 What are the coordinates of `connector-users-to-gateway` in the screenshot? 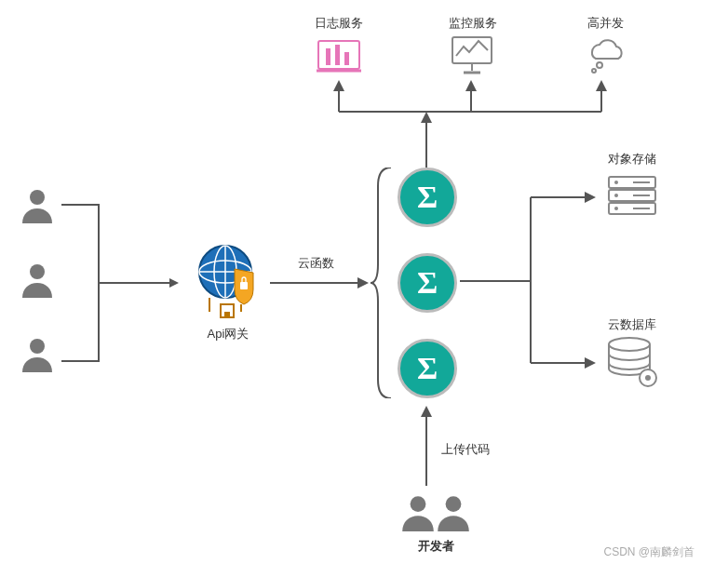 It's located at (122, 283).